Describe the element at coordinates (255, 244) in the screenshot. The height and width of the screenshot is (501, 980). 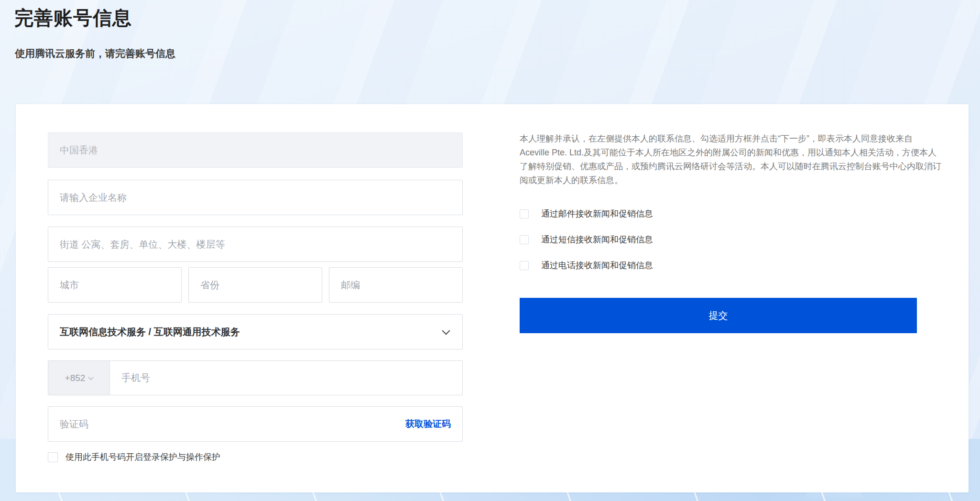
I see `street-address-input` at that location.